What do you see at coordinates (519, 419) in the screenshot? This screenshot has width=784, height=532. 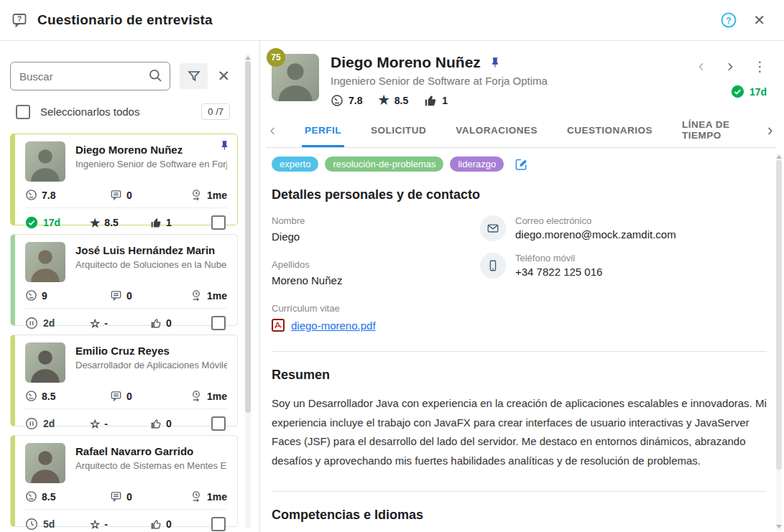 I see `section-resume: Resumen Soy un Desarrollador Java con ex…` at bounding box center [519, 419].